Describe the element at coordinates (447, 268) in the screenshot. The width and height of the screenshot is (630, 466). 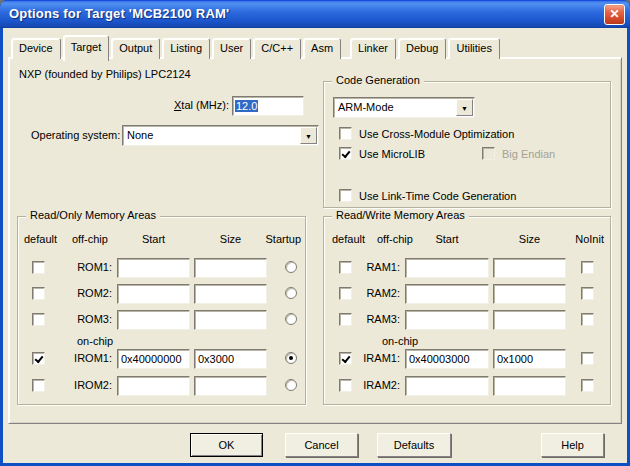
I see `ram1-start-input` at that location.